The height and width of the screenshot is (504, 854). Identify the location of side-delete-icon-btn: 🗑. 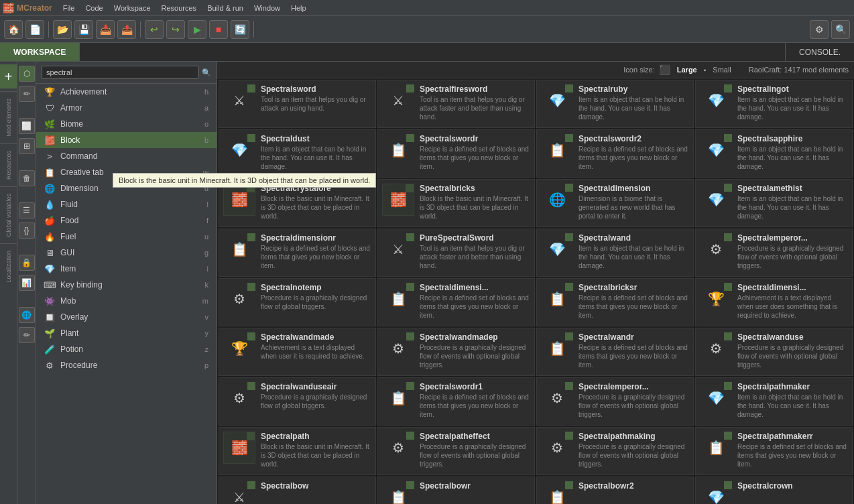
(27, 178).